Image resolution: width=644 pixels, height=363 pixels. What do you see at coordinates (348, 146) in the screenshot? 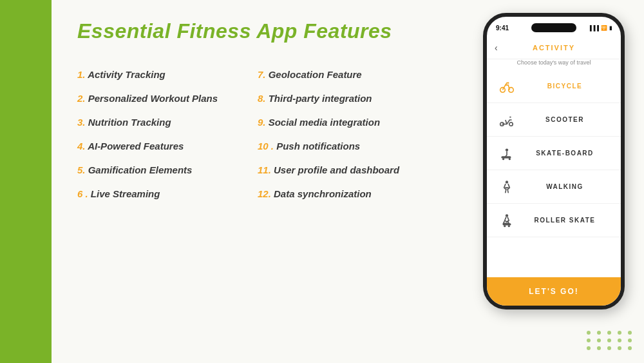
I see `list-item: 10 . Push notifications` at bounding box center [348, 146].